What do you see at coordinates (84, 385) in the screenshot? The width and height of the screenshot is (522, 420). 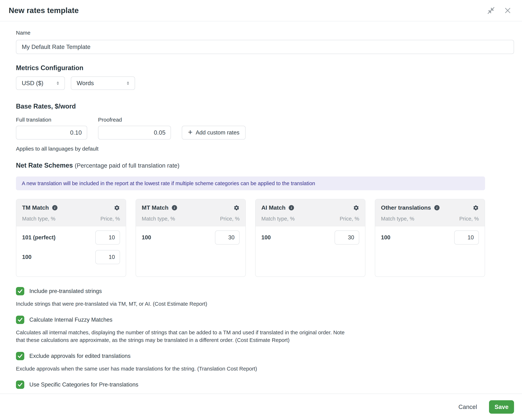 I see `option-label: Use Specific Categories for Pre-translat…` at bounding box center [84, 385].